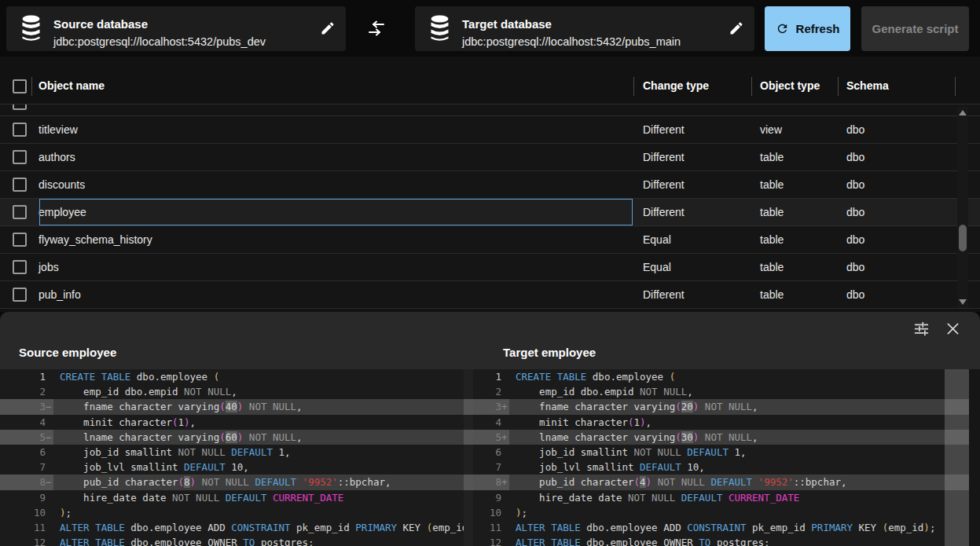 This screenshot has height=546, width=980. Describe the element at coordinates (657, 267) in the screenshot. I see `cell-change-type: Equal` at that location.